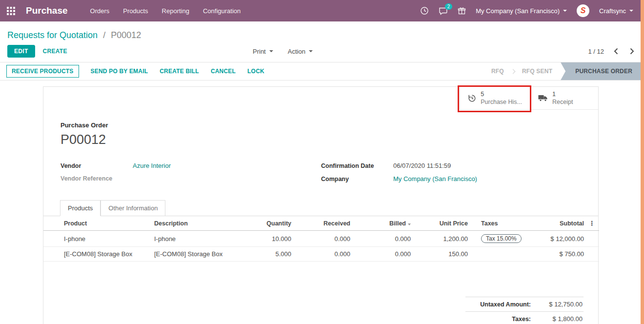 The image size is (644, 324). Describe the element at coordinates (502, 94) in the screenshot. I see `purchase-history-count: 5` at that location.